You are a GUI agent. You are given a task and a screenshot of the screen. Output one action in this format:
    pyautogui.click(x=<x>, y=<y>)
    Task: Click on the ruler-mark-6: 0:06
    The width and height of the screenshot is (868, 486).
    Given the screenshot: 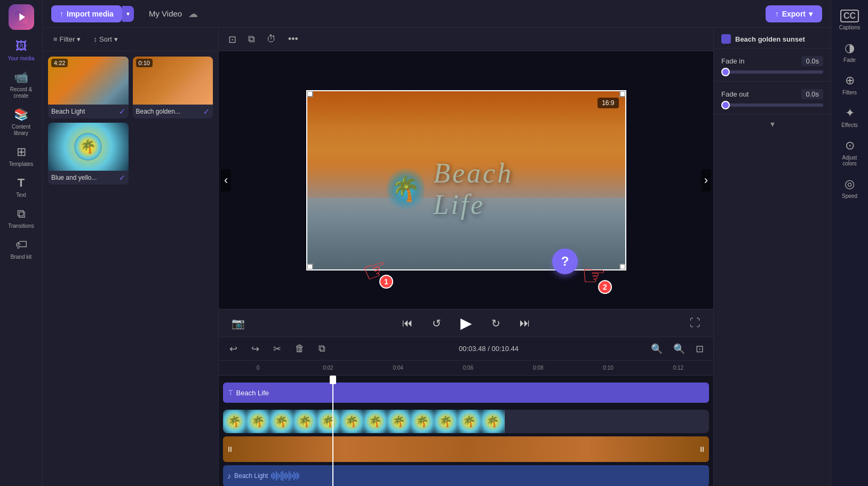 What is the action you would take?
    pyautogui.click(x=468, y=368)
    